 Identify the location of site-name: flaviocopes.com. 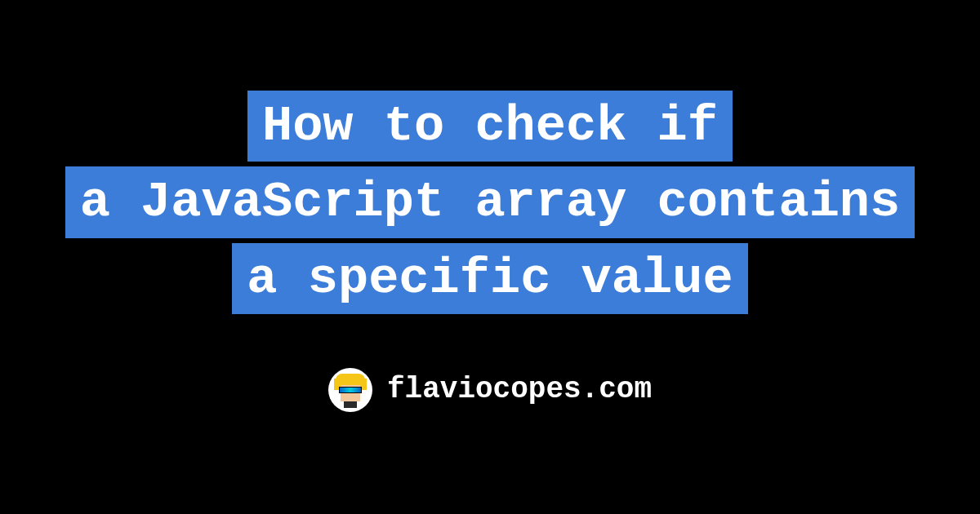
(519, 390).